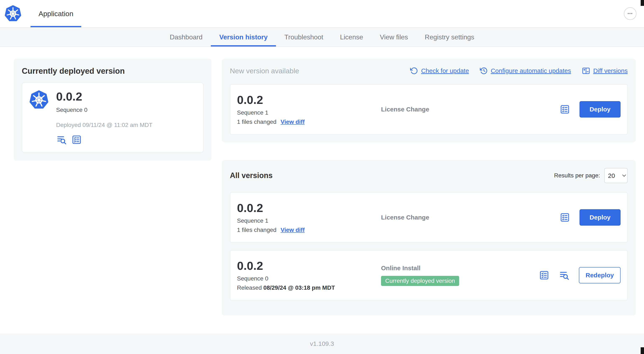  What do you see at coordinates (104, 97) in the screenshot?
I see `deployed-version-number: 0.0.2` at bounding box center [104, 97].